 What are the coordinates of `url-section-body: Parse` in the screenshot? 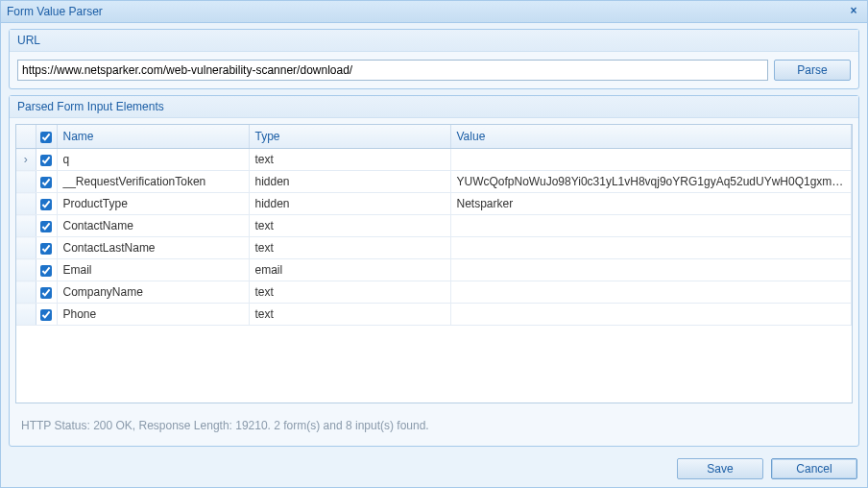 It's located at (434, 70).